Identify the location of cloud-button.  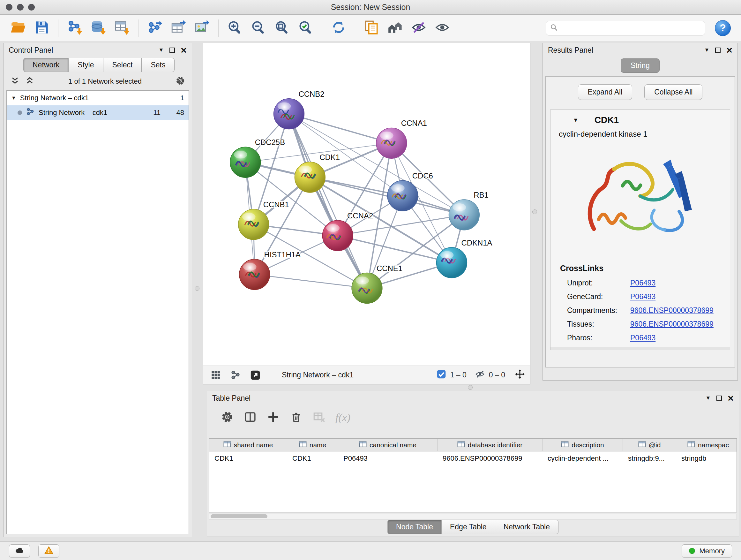
(19, 551).